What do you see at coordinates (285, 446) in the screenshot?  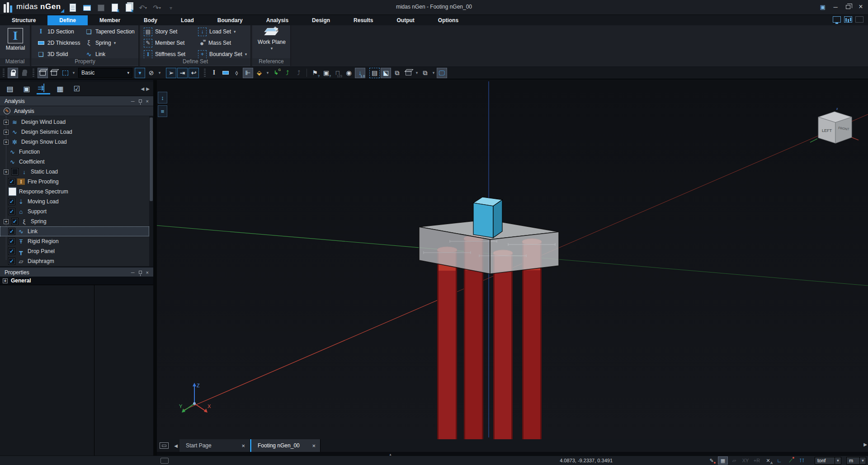 I see `doc-tab-footing-ngen: Footing nGen_00×` at bounding box center [285, 446].